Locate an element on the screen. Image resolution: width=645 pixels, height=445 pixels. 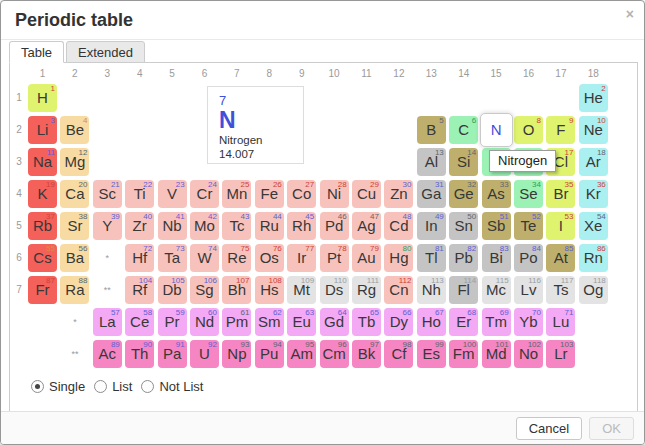
element-zr: 40Zr is located at coordinates (140, 226).